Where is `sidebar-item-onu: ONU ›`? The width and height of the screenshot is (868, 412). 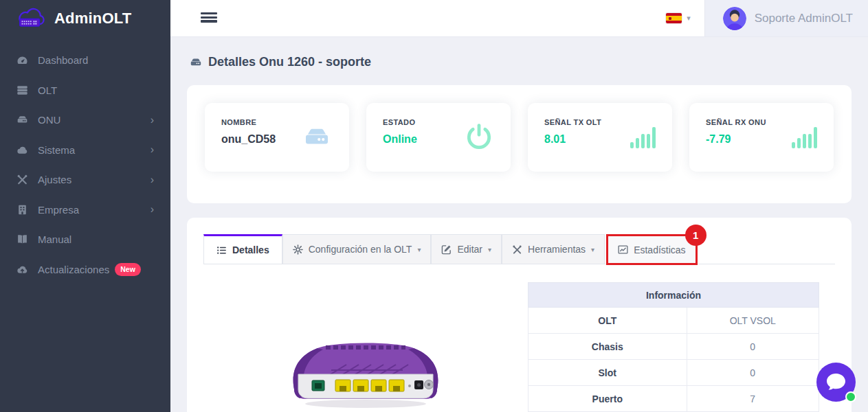 sidebar-item-onu: ONU › is located at coordinates (85, 120).